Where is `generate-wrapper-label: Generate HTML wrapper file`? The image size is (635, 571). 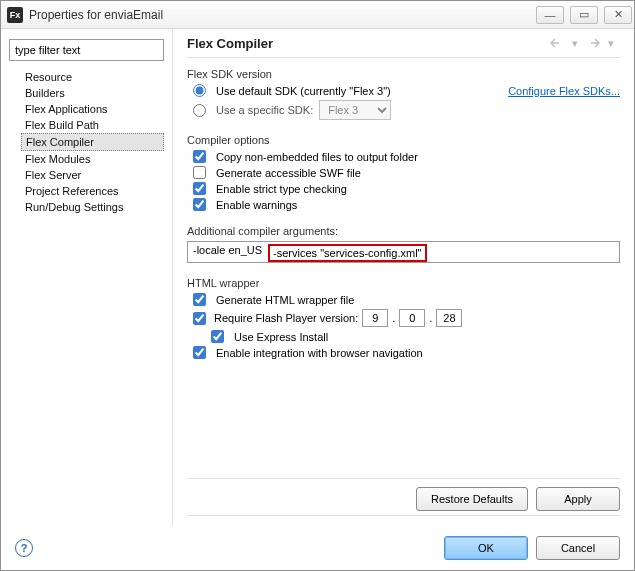 generate-wrapper-label: Generate HTML wrapper file is located at coordinates (285, 300).